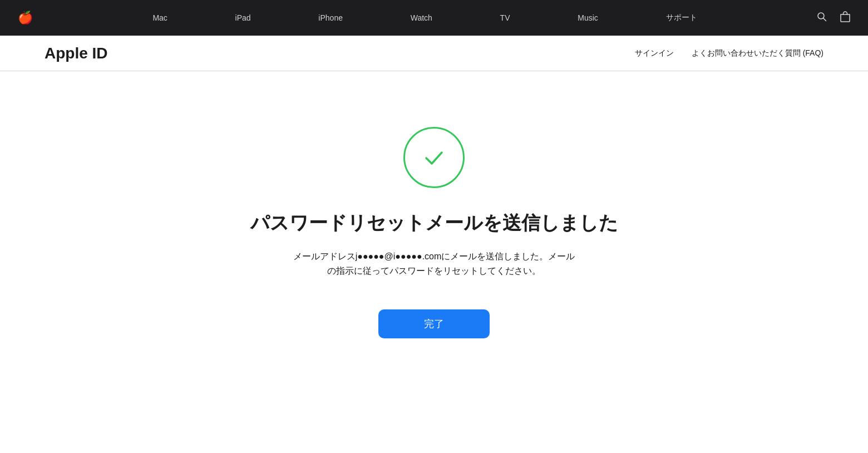  Describe the element at coordinates (76, 53) in the screenshot. I see `page-title: Apple ID` at that location.